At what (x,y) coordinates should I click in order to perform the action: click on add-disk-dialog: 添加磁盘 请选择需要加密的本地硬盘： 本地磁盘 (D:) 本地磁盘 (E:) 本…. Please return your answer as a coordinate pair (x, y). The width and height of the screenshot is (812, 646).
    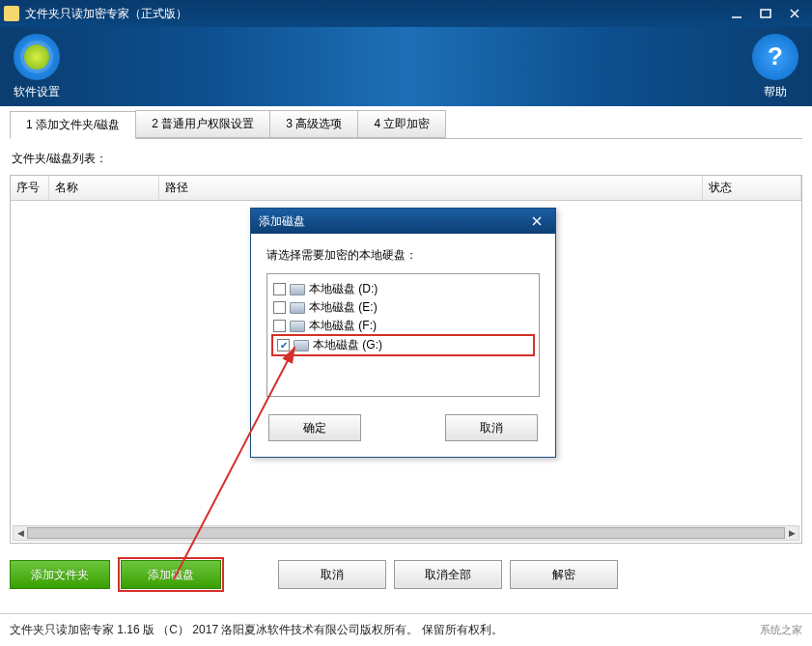
    Looking at the image, I should click on (404, 332).